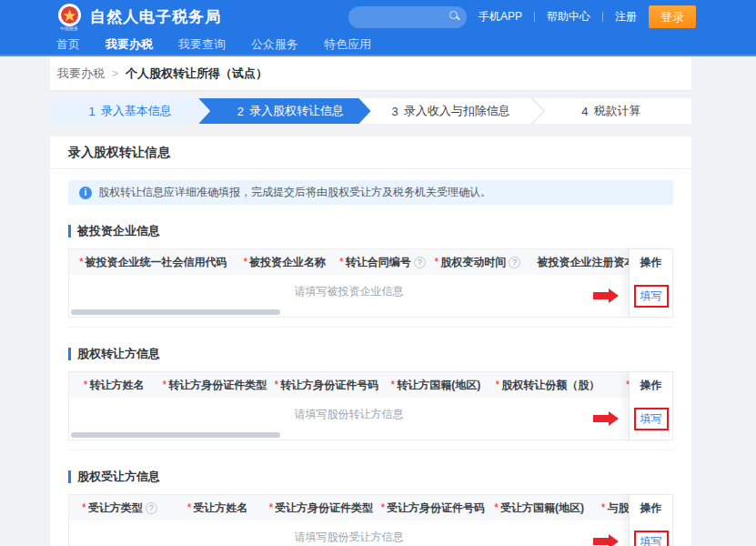 This screenshot has width=756, height=546. What do you see at coordinates (617, 111) in the screenshot?
I see `step-label: 税款计算` at bounding box center [617, 111].